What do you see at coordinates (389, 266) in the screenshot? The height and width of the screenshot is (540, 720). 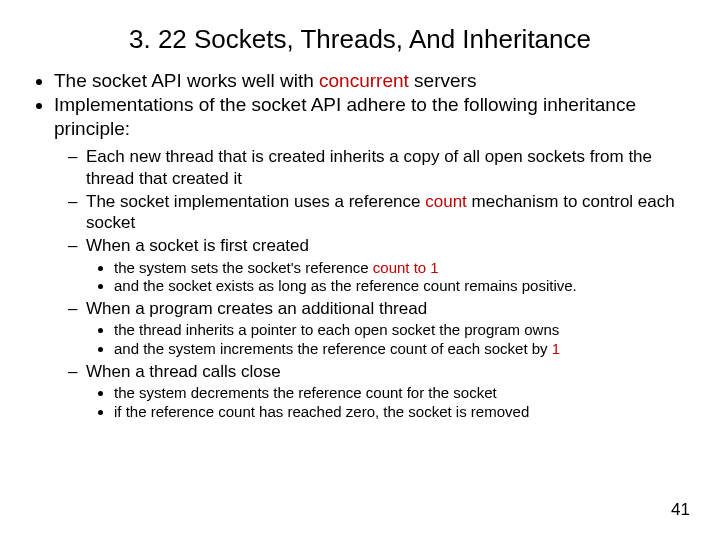 I see `sub-3: When a socket is first created the syste…` at bounding box center [389, 266].